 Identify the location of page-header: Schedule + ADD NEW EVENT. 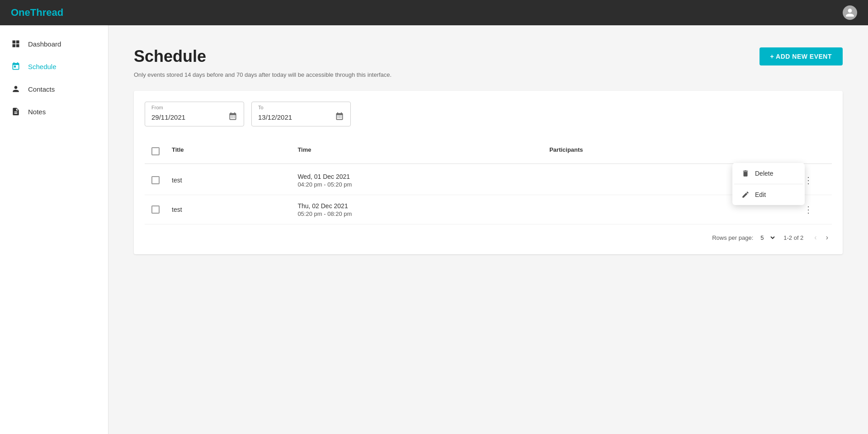
(488, 56).